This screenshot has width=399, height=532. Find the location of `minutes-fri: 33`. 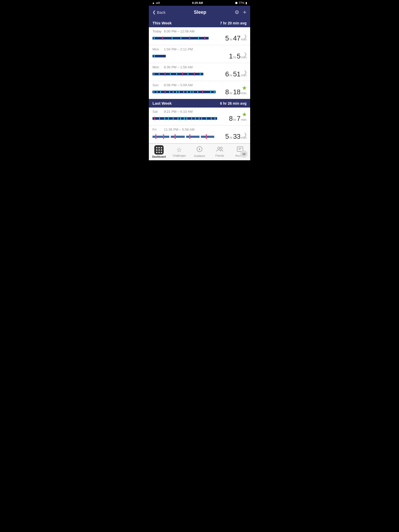

minutes-fri: 33 is located at coordinates (237, 137).